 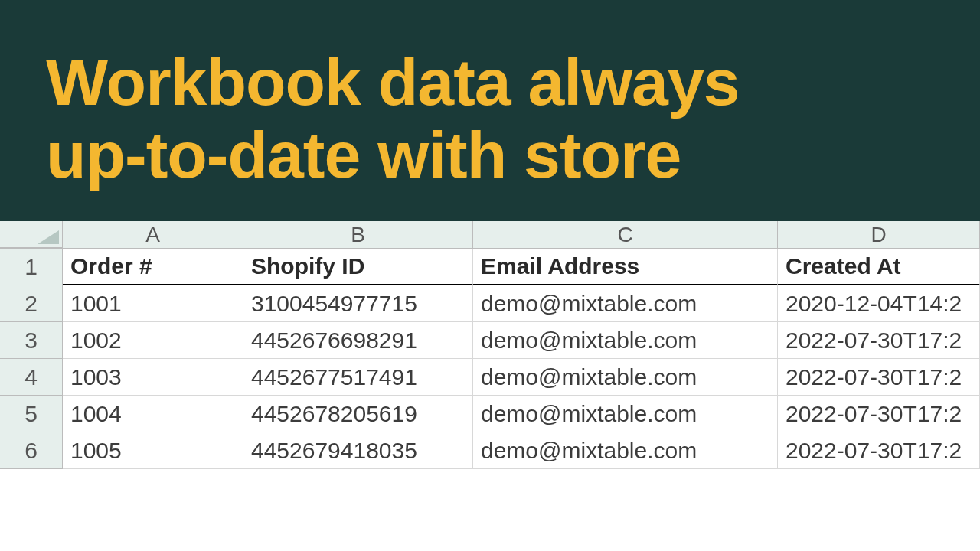 I want to click on table-row: 4 1003 4452677517491 demo@mixtable.com 2…, so click(x=490, y=377).